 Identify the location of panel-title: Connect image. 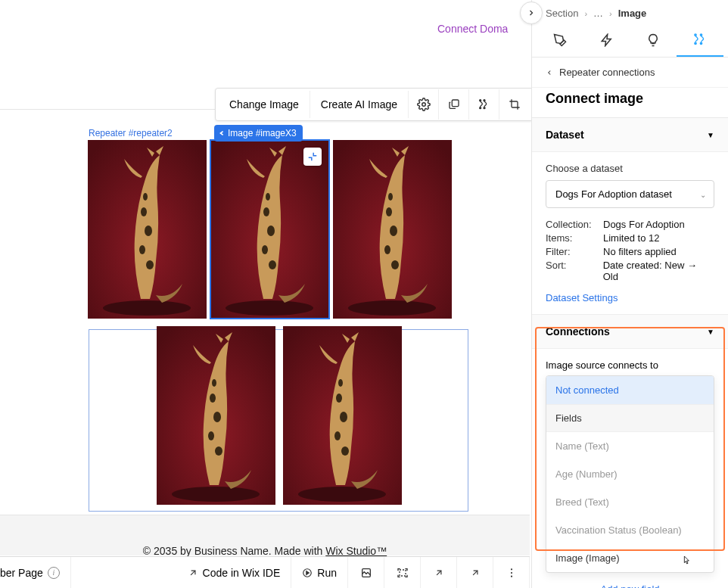
(630, 103).